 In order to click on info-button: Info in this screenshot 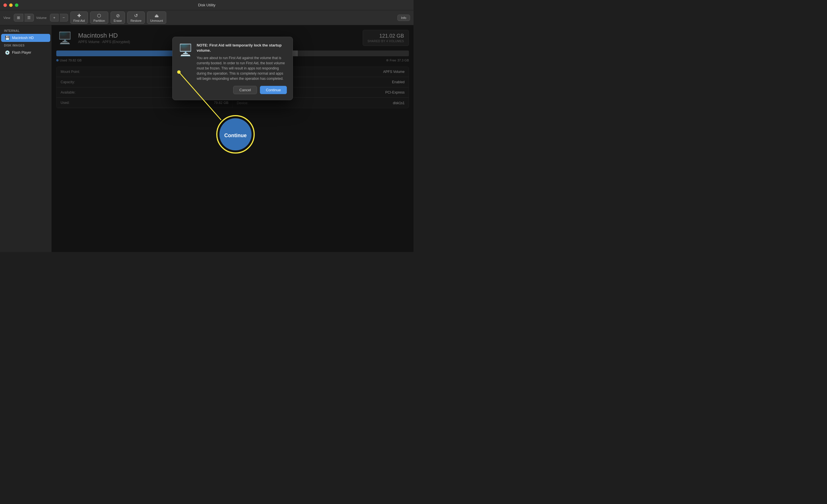, I will do `click(404, 18)`.